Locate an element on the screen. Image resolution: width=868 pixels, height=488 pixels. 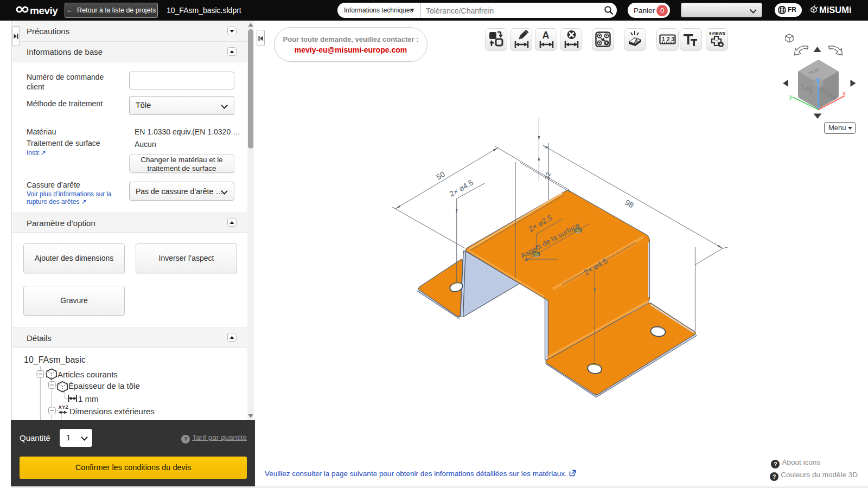
svg-text: x is located at coordinates (844, 93).